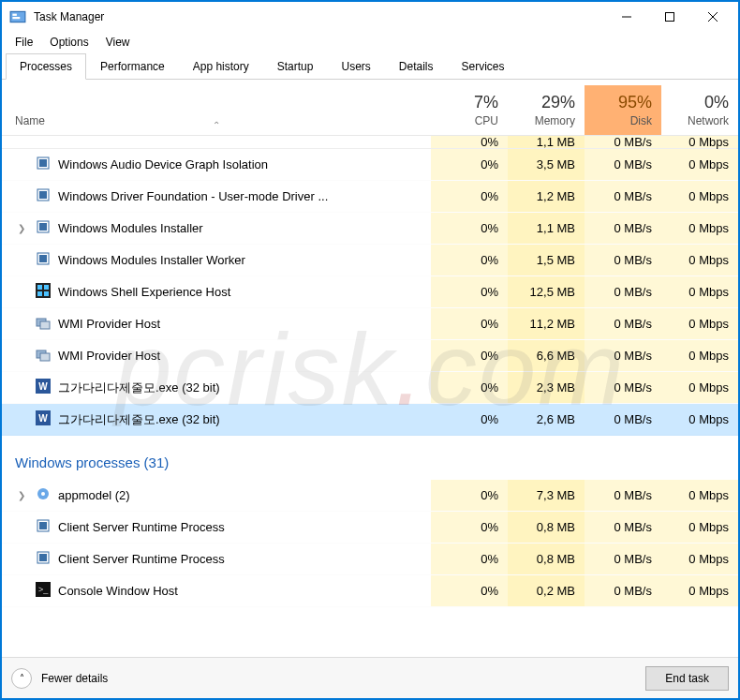 This screenshot has height=700, width=740. I want to click on process-row: WMI Provider Host 0% 11,2 MB 0 MB/s 0 Mb…, so click(370, 324).